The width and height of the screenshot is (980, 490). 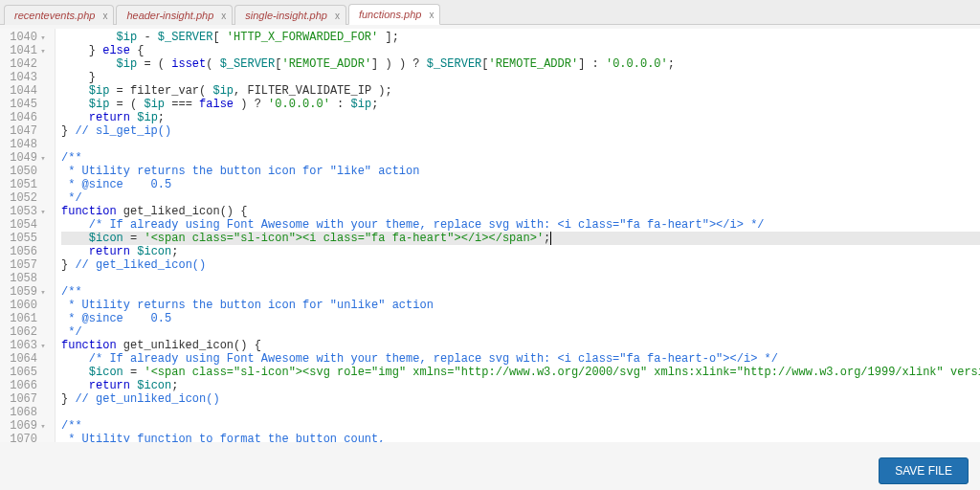 What do you see at coordinates (25, 131) in the screenshot?
I see `line-number: 1047` at bounding box center [25, 131].